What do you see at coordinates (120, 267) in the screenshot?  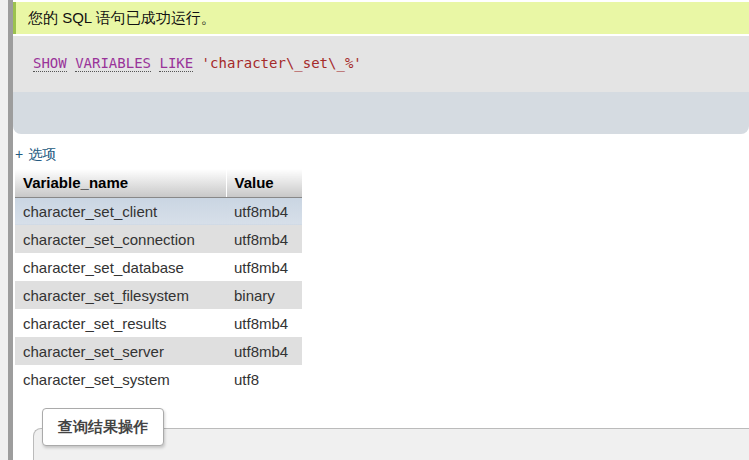 I see `variable-name-cell: character_set_database` at bounding box center [120, 267].